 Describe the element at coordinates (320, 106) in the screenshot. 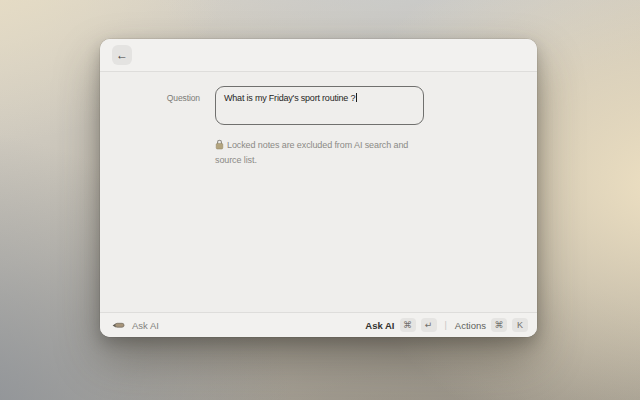

I see `question-input: What is my Friday's sport routine ?` at that location.